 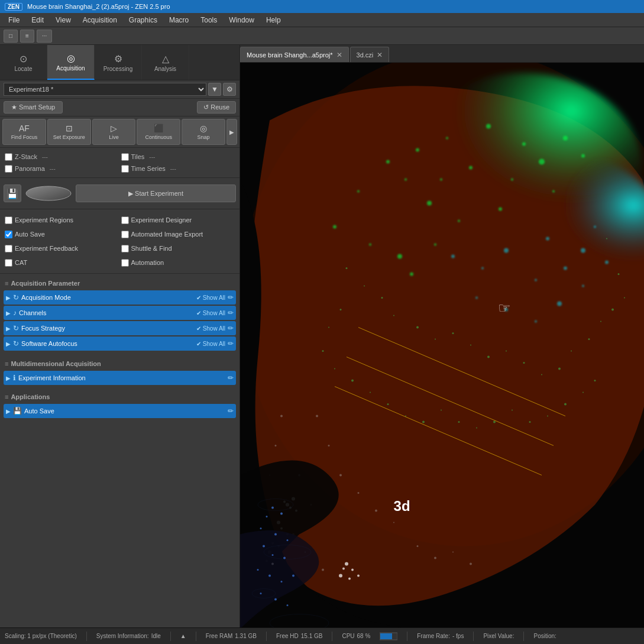 I want to click on snap-button: ◎ Snap, so click(x=203, y=132).